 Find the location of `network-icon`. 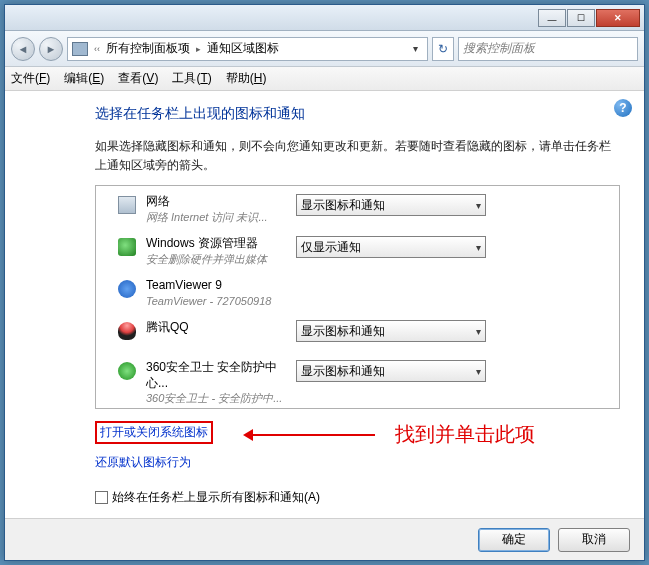

network-icon is located at coordinates (127, 205).